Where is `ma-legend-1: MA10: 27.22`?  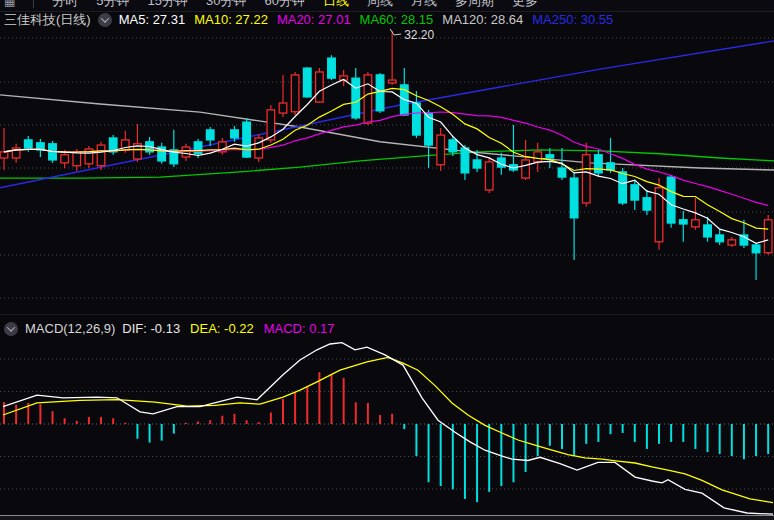
ma-legend-1: MA10: 27.22 is located at coordinates (231, 20).